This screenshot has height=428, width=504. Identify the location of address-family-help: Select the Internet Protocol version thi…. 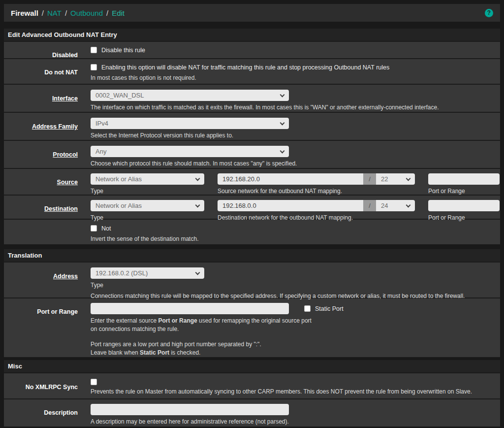
(293, 136).